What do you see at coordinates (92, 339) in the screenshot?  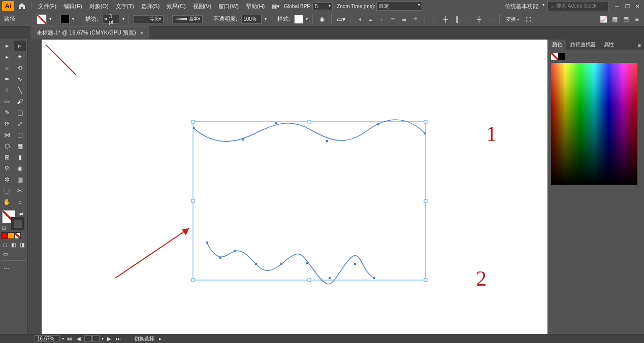 I see `artboard-number-input: 1` at bounding box center [92, 339].